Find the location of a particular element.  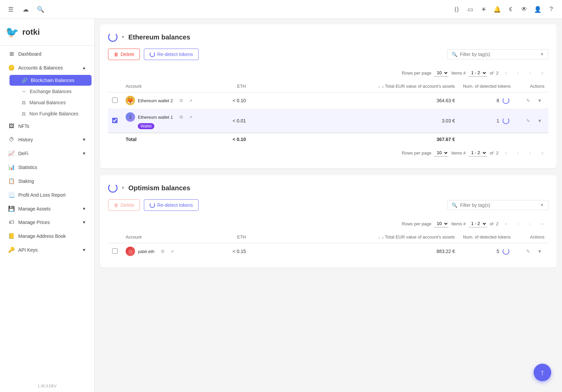

sidebar-sub-accounts: 🔗 Blockchain Balances ↔ Exchange Balance… is located at coordinates (47, 97).